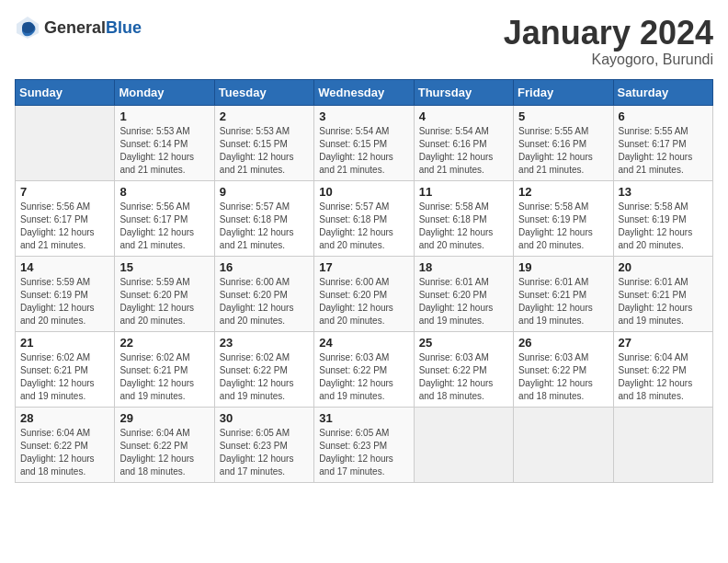  What do you see at coordinates (265, 191) in the screenshot?
I see `day-number: 9` at bounding box center [265, 191].